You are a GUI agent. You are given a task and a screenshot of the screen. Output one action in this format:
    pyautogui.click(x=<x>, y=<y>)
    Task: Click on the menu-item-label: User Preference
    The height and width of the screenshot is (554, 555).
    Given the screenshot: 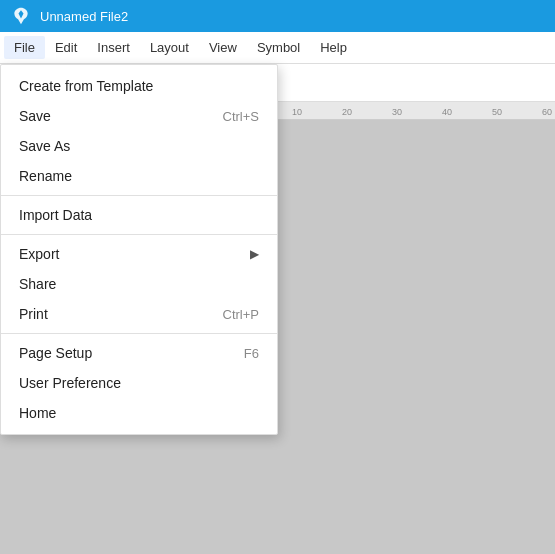 What is the action you would take?
    pyautogui.click(x=70, y=383)
    